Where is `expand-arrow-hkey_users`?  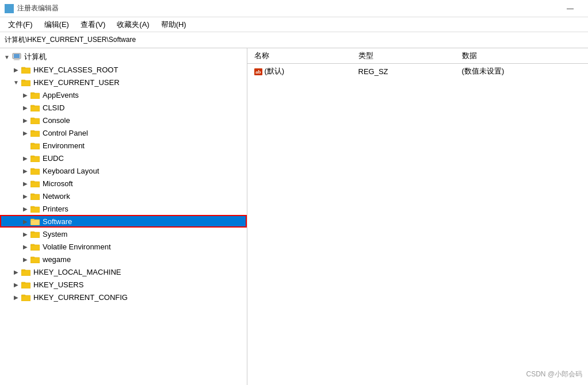
expand-arrow-hkey_users is located at coordinates (16, 285).